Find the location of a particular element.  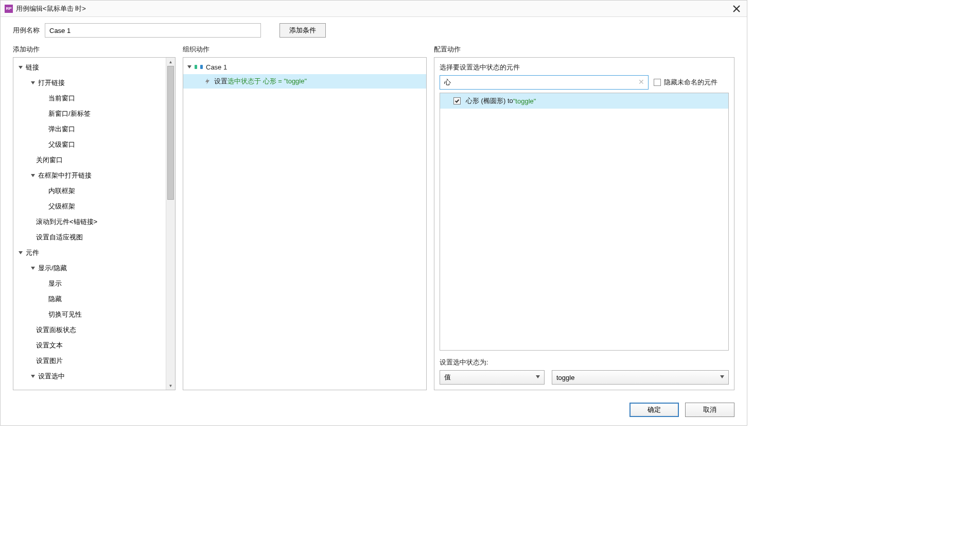

case-icon is located at coordinates (199, 67).